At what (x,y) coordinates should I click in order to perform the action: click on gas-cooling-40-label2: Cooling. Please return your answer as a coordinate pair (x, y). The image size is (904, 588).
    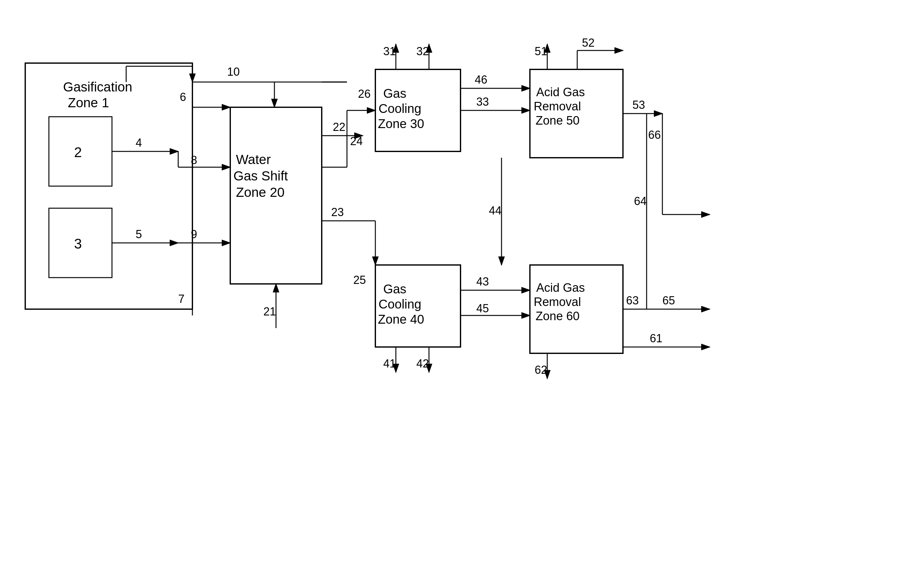
    Looking at the image, I should click on (400, 304).